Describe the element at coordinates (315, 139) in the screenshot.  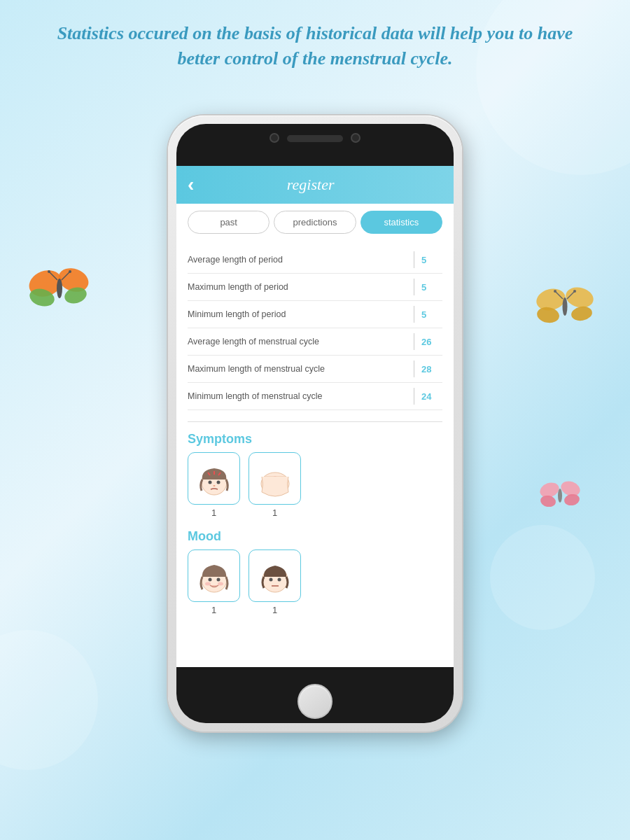
I see `phone-speaker-icon` at that location.